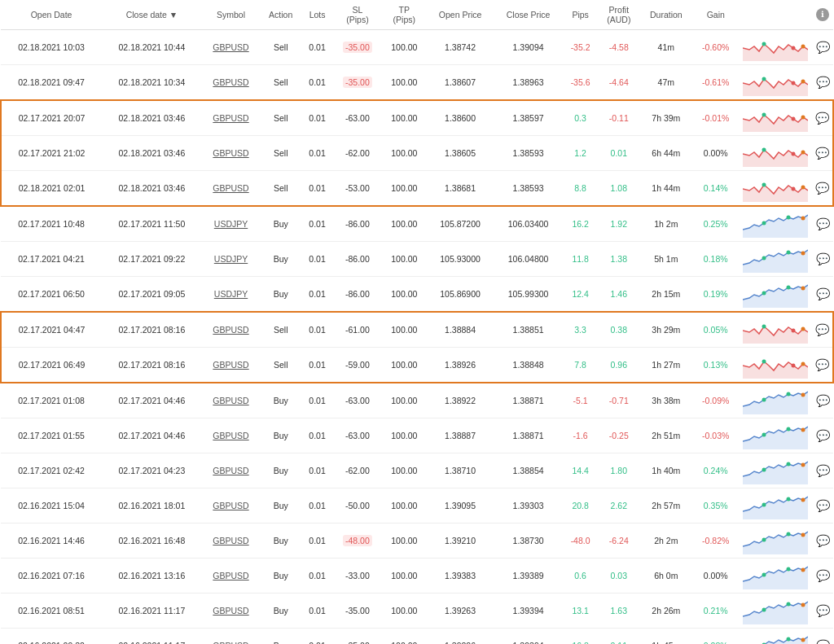 This screenshot has width=834, height=644. I want to click on duration: 1h 40m, so click(666, 471).